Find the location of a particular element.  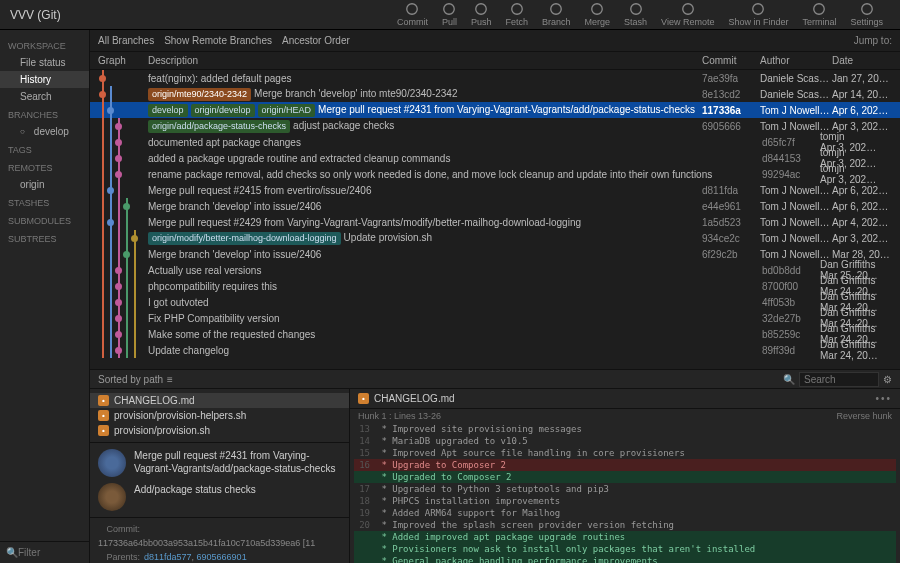

commit-row: origin/add/package-status-checksadjust p… is located at coordinates (495, 126).